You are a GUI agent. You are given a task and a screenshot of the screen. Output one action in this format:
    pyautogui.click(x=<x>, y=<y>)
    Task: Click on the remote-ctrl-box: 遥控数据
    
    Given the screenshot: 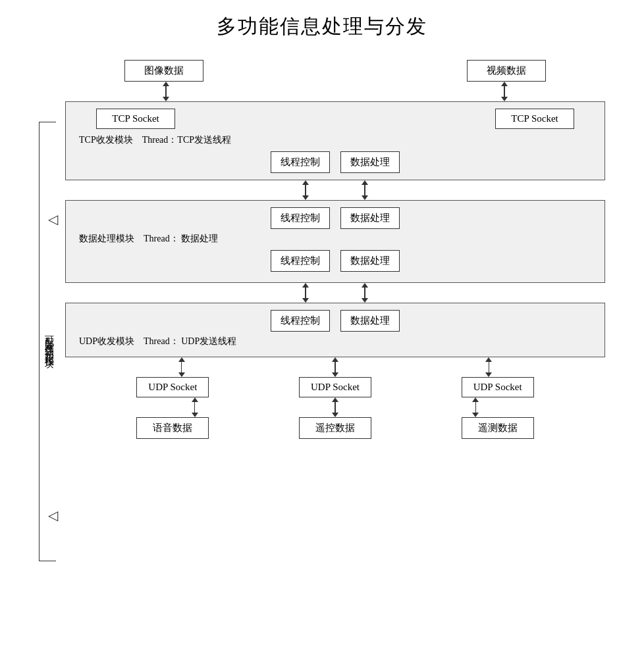 What is the action you would take?
    pyautogui.click(x=335, y=428)
    